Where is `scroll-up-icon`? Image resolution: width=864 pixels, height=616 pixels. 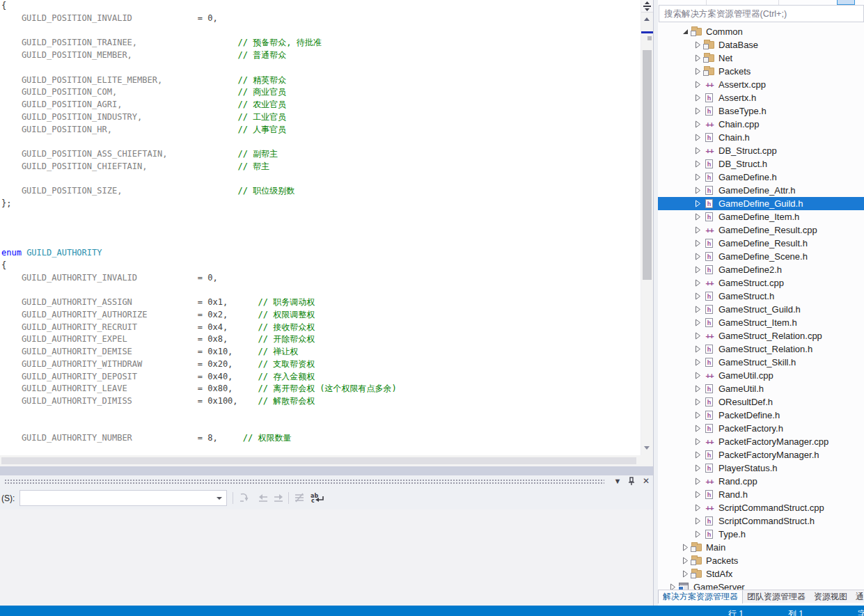
scroll-up-icon is located at coordinates (647, 19).